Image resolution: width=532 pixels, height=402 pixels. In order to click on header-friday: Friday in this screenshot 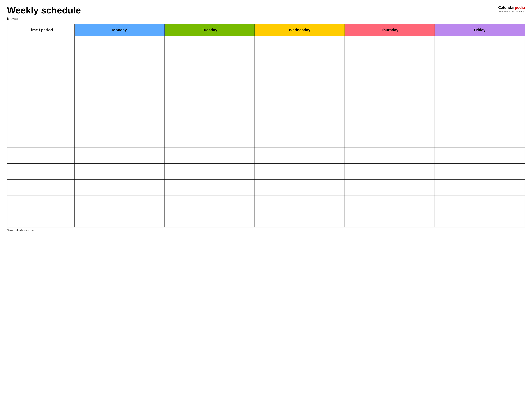, I will do `click(480, 30)`.